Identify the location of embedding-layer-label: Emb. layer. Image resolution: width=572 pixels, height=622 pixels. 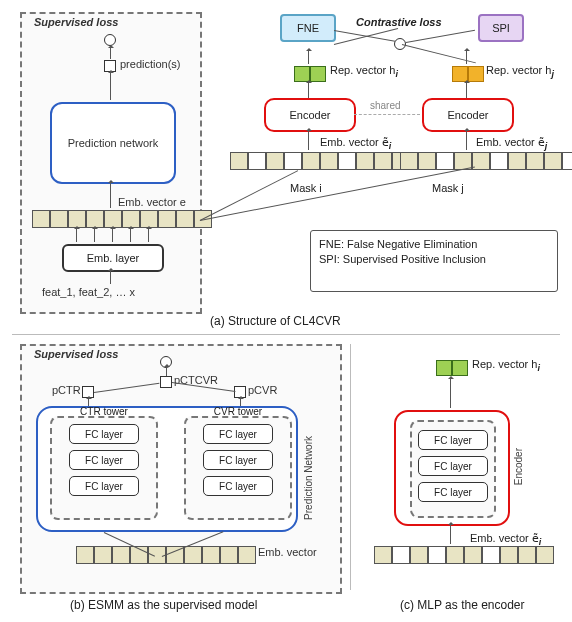
(114, 258).